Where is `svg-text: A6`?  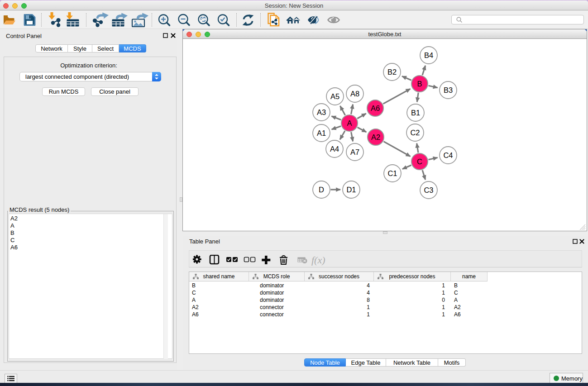 svg-text: A6 is located at coordinates (375, 108).